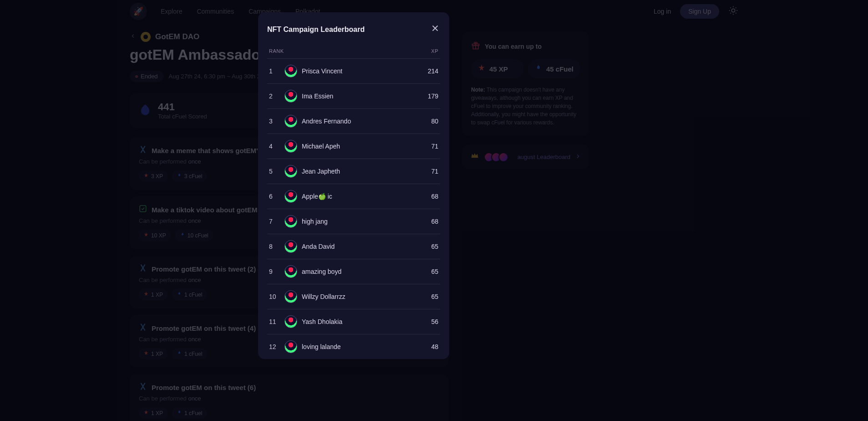  What do you see at coordinates (354, 246) in the screenshot?
I see `leaderboard-row: 8Anda David65` at bounding box center [354, 246].